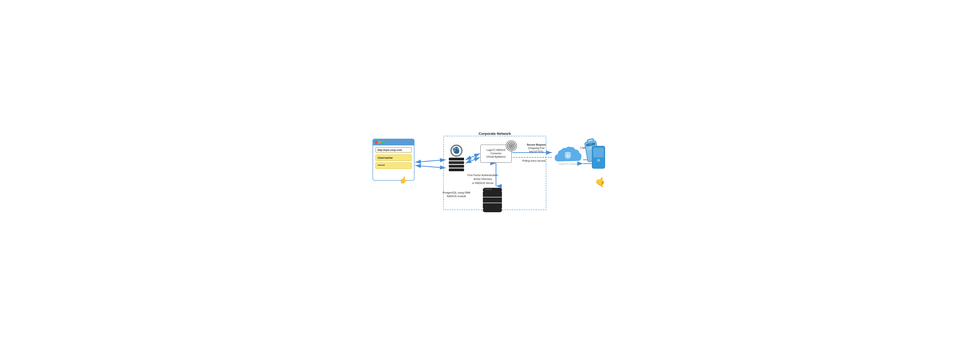 The image size is (980, 349). What do you see at coordinates (393, 160) in the screenshot?
I see `browser-window: http://vpn.corp.com Username ****** 👆` at bounding box center [393, 160].